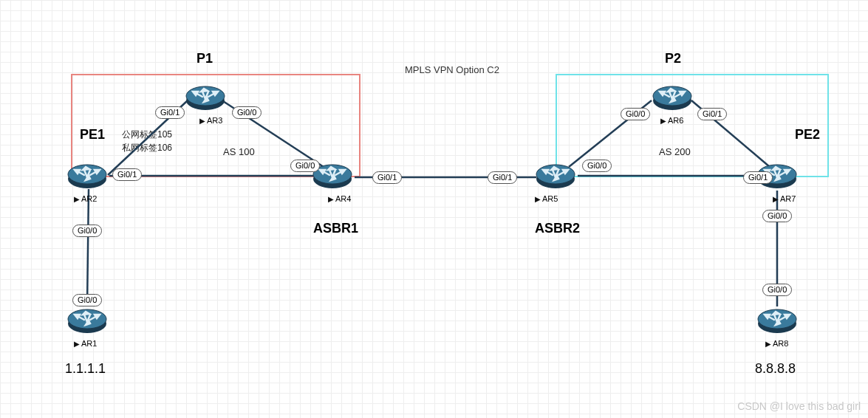 The width and height of the screenshot is (868, 418). Describe the element at coordinates (239, 152) in the screenshot. I see `as-left-label: AS 100` at that location.